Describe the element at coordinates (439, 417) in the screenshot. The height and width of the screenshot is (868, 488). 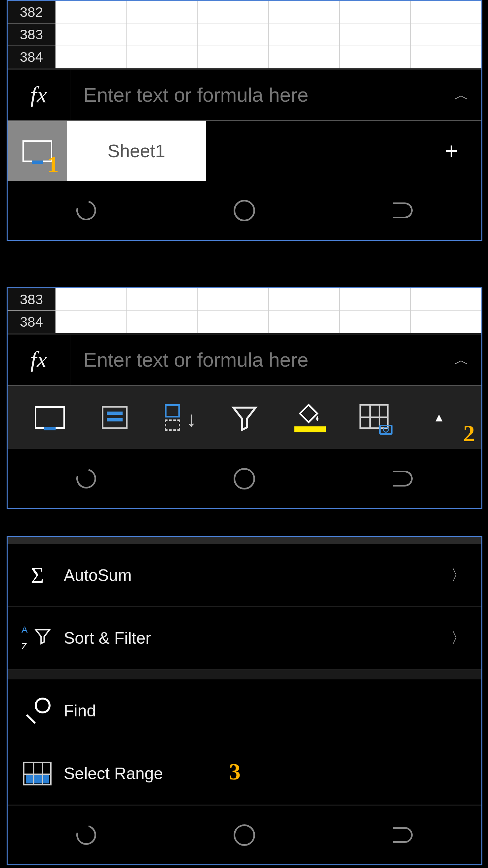
I see `triangle-up-icon: ▲` at that location.